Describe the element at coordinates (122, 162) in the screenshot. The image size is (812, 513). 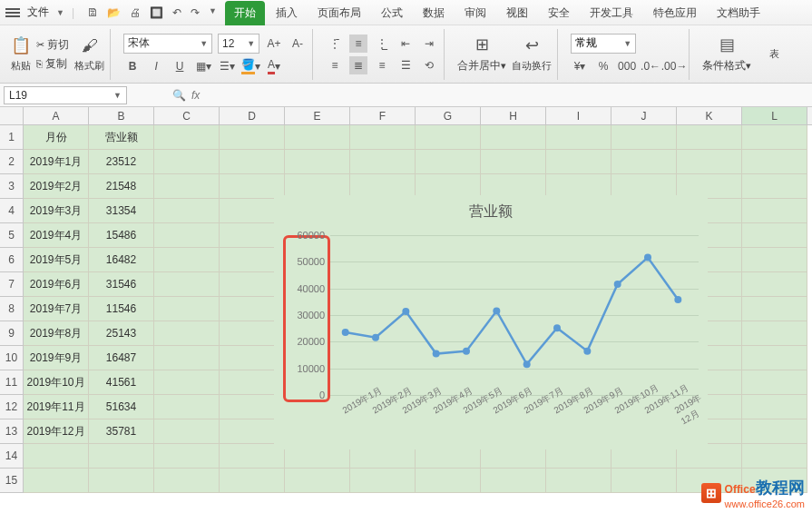
I see `cell: 23512` at that location.